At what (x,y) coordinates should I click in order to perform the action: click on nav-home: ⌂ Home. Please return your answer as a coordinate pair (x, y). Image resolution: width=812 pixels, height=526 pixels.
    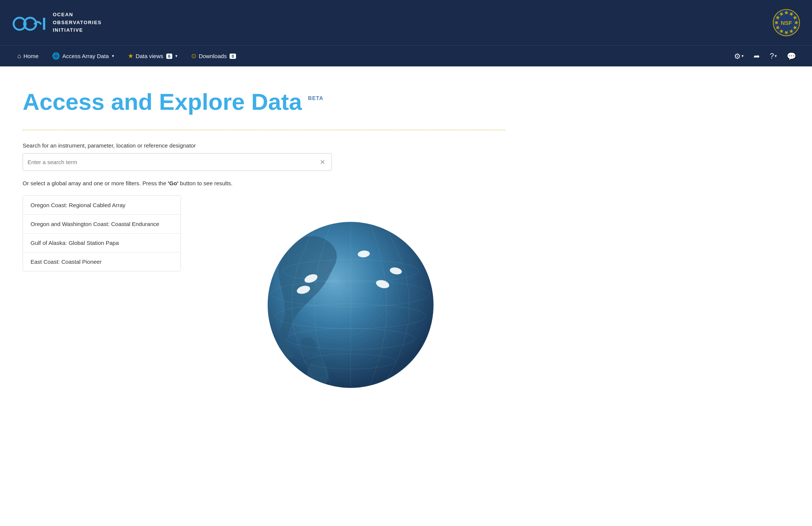
    Looking at the image, I should click on (28, 56).